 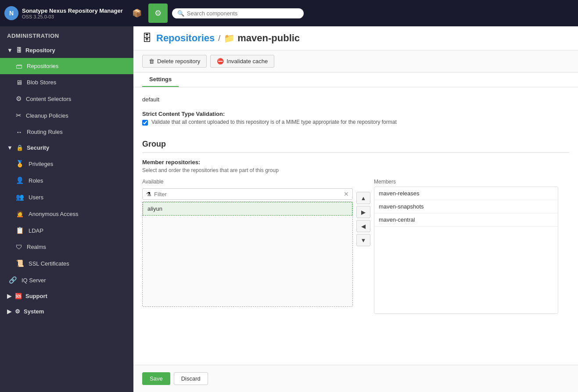 What do you see at coordinates (228, 38) in the screenshot?
I see `breadcrumb: Repositories / 📁 maven-public` at bounding box center [228, 38].